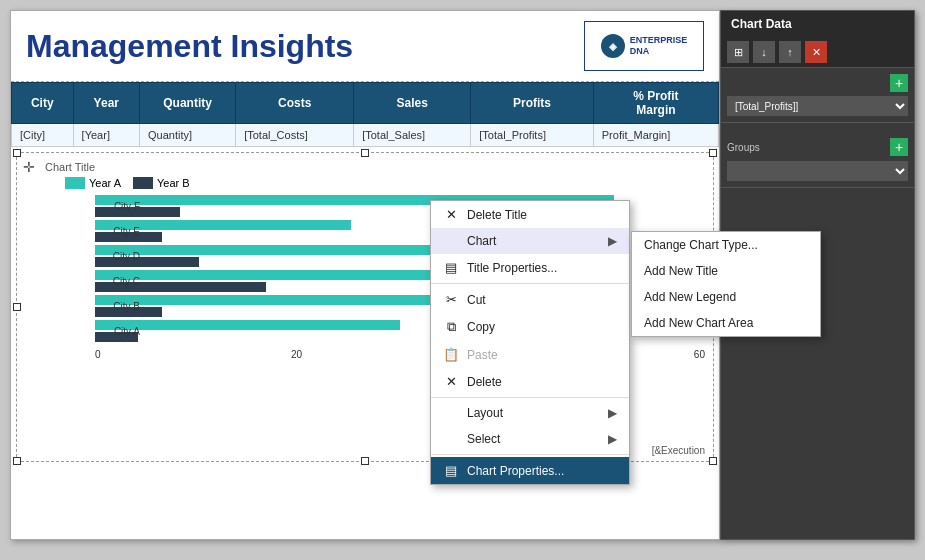  What do you see at coordinates (738, 52) in the screenshot?
I see `grid-view-button: ⊞` at bounding box center [738, 52].